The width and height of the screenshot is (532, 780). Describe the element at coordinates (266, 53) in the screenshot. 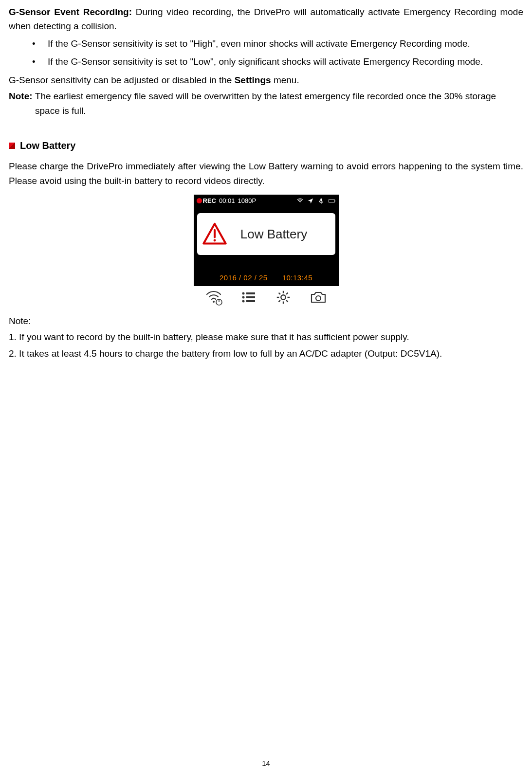

I see `gsensor-bullet-list: If the G-Sensor sensitivity is set to "H…` at that location.